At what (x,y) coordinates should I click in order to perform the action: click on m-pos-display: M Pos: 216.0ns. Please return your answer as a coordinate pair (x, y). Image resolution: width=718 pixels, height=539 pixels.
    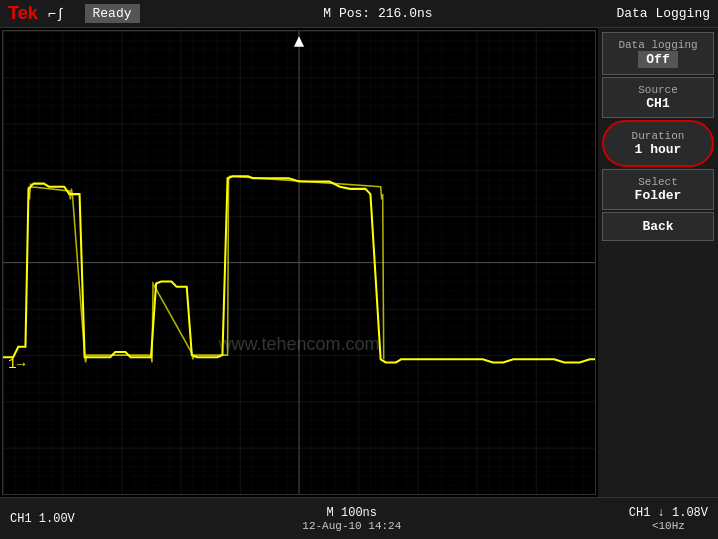
    Looking at the image, I should click on (378, 14).